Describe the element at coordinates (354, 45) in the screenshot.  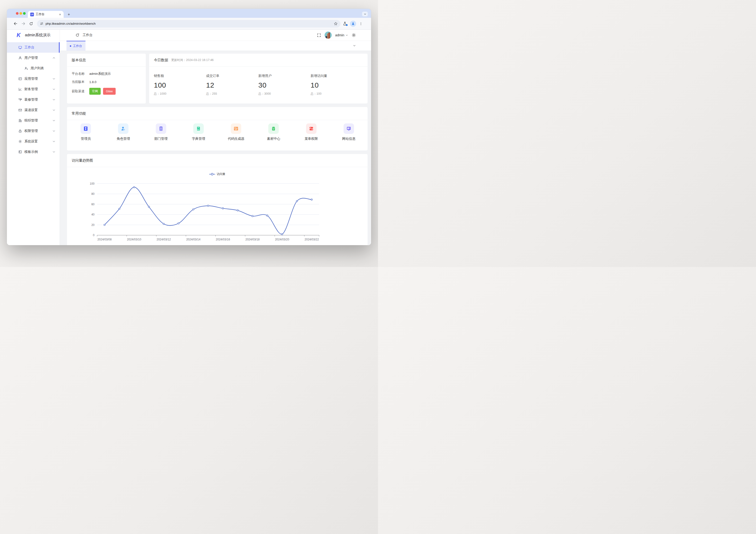
I see `page-tabs-chevron-icon` at that location.